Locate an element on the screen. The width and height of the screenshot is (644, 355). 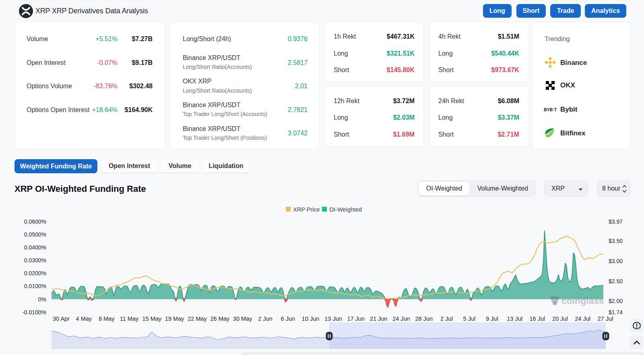
svg-text: 13 Jul is located at coordinates (514, 319).